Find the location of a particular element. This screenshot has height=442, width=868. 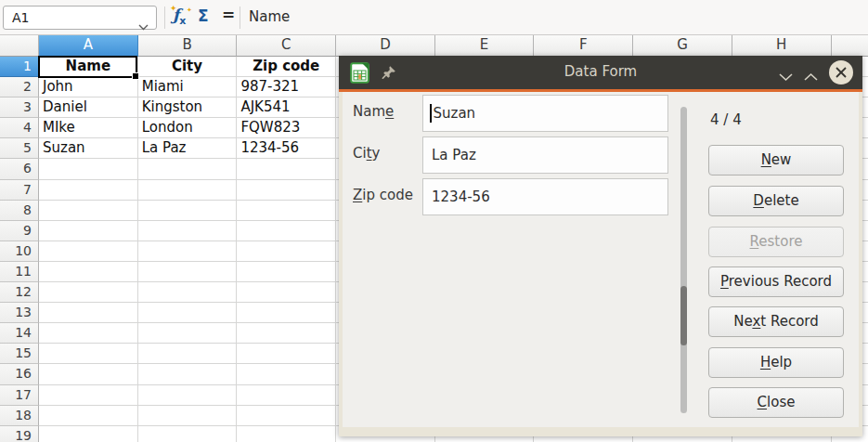

cell-A5: Suzan is located at coordinates (89, 149).